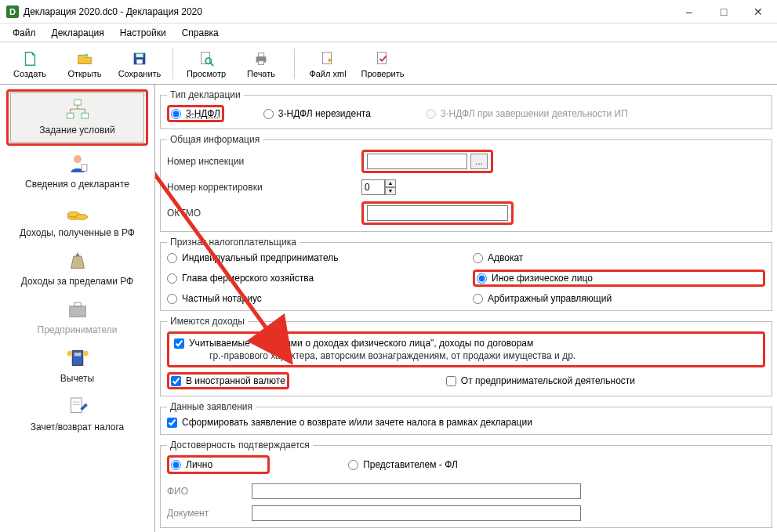 The width and height of the screenshot is (777, 532). I want to click on button-inspection-browse: …, so click(479, 161).